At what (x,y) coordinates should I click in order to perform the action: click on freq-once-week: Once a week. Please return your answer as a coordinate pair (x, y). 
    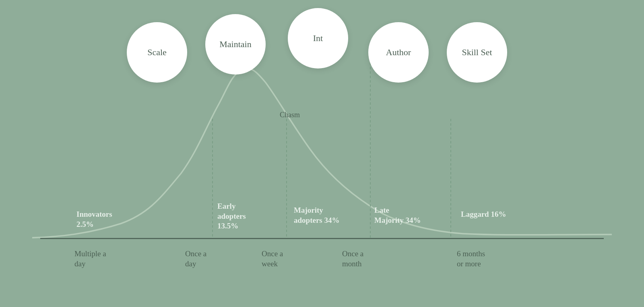
    Looking at the image, I should click on (272, 259).